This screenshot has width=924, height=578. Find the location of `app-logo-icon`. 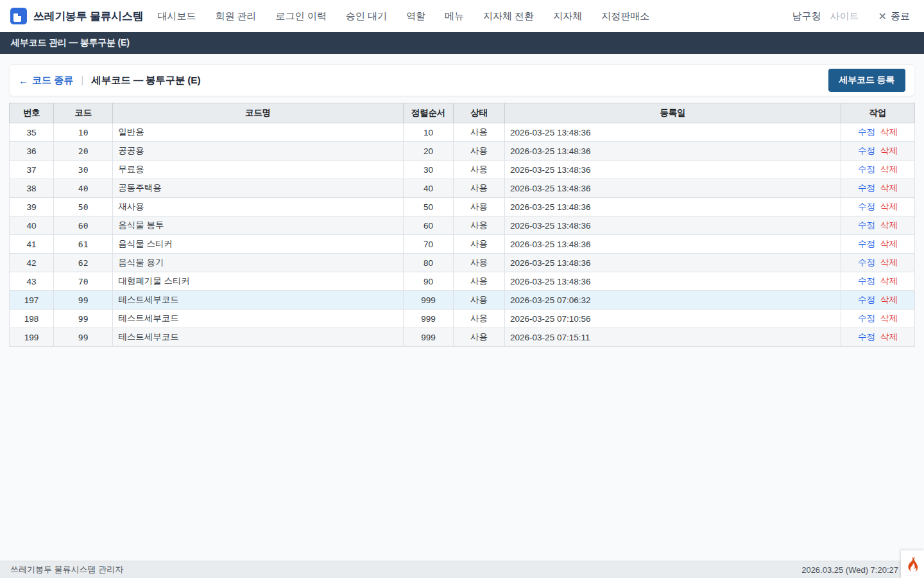

app-logo-icon is located at coordinates (19, 16).